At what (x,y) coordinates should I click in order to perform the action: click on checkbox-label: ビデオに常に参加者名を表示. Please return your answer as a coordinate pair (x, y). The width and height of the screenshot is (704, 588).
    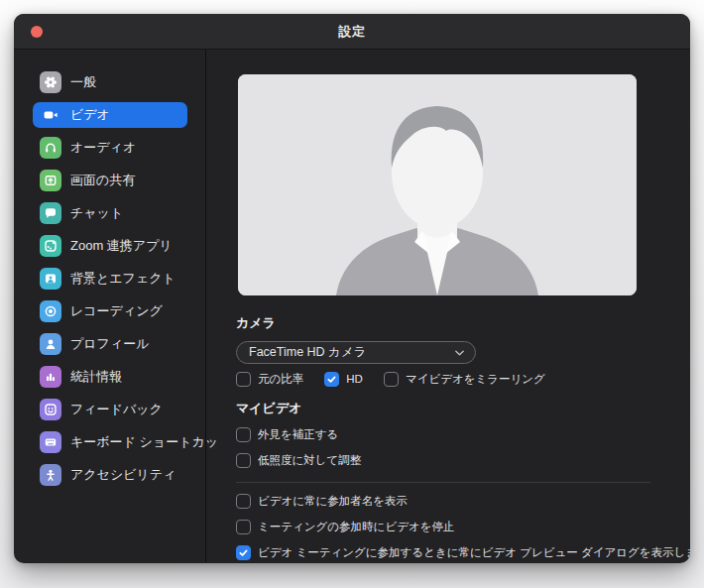
    Looking at the image, I should click on (333, 502).